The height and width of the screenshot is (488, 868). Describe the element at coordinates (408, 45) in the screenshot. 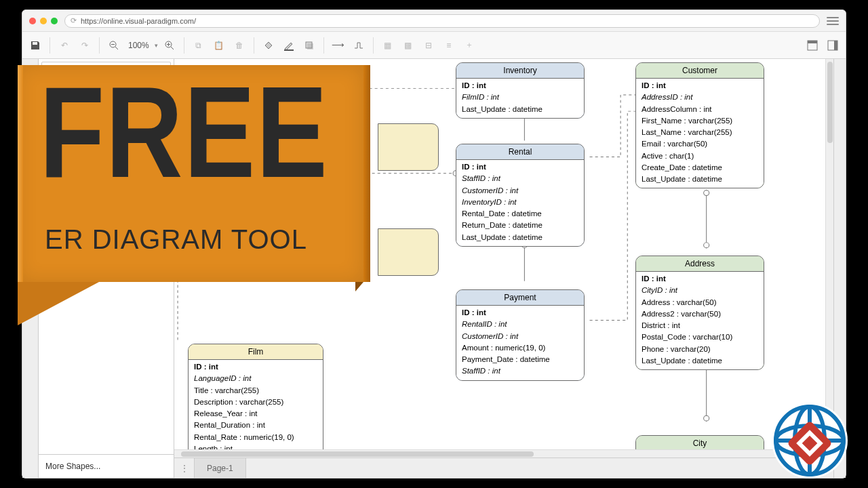

I see `to-back-button: ▩` at that location.